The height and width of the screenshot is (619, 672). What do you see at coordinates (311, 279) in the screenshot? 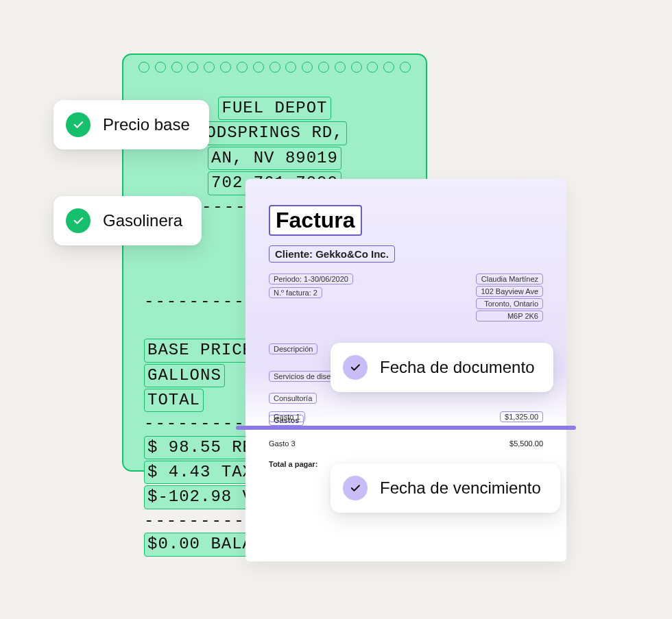
I see `invoice-period: Periodo: 1-30/06/2020` at bounding box center [311, 279].